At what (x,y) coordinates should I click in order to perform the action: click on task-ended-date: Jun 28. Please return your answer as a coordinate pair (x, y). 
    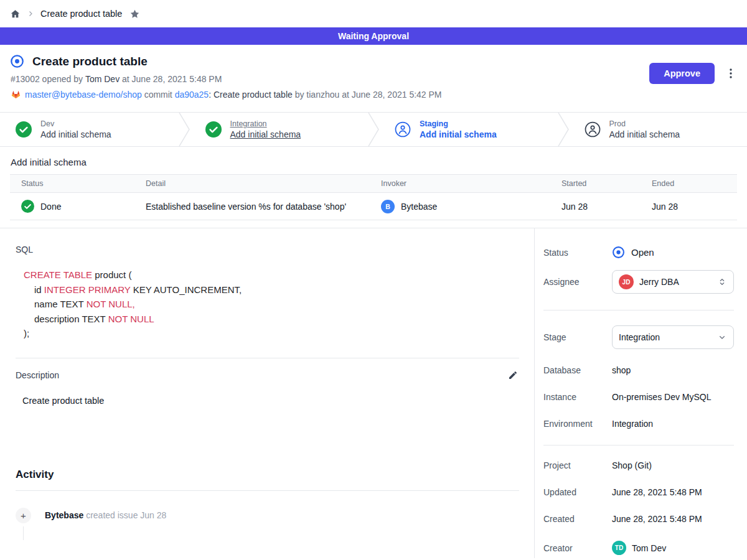
    Looking at the image, I should click on (695, 207).